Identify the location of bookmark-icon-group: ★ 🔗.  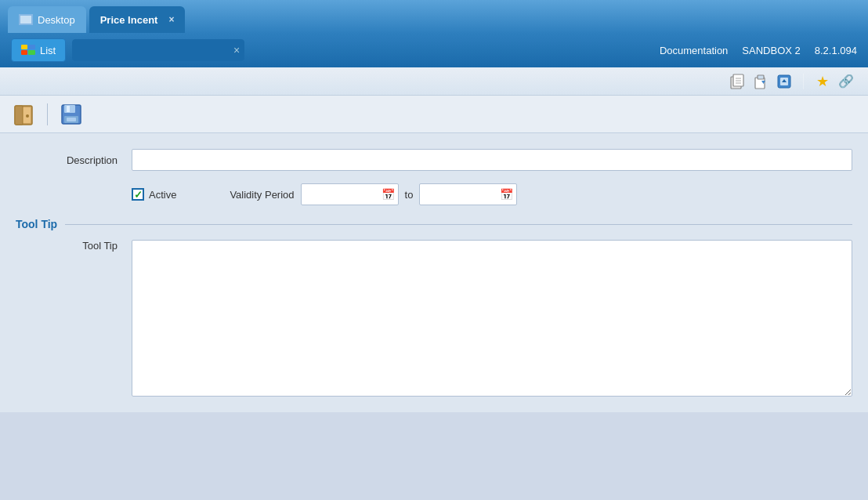
(834, 82).